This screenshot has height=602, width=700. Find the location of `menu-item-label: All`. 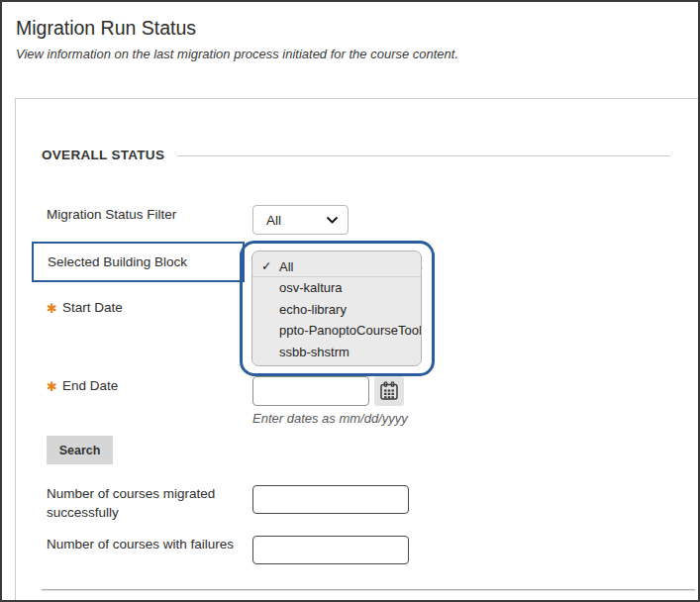

menu-item-label: All is located at coordinates (286, 267).